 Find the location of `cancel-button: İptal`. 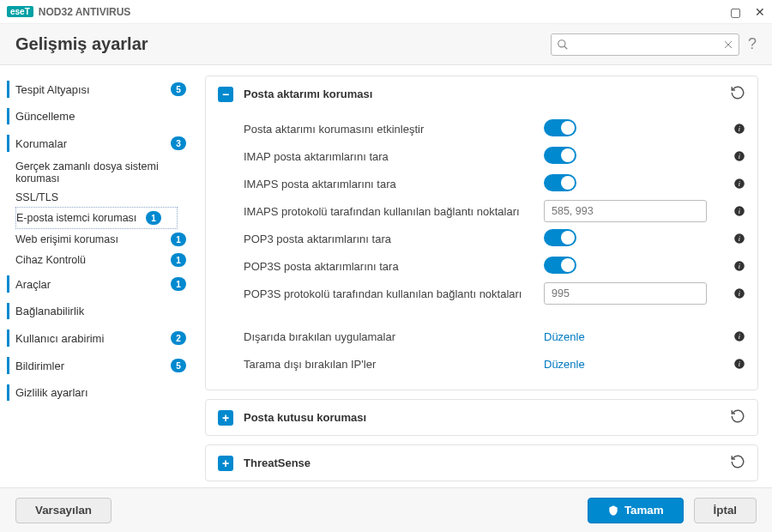

cancel-button: İptal is located at coordinates (726, 511).